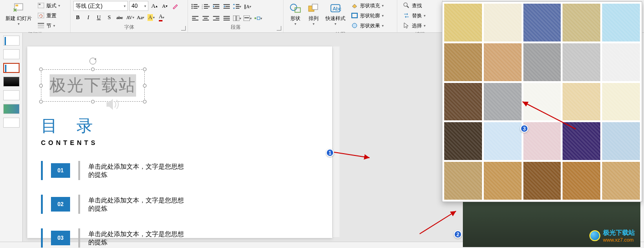 Image resolution: width=644 pixels, height=248 pixels. I want to click on rotate-handle-icon, so click(93, 61).